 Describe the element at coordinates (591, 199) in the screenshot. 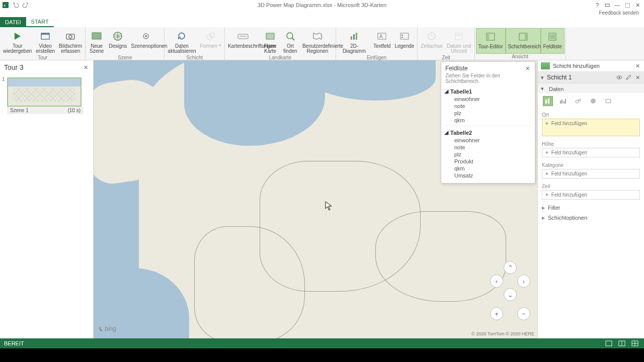

I see `layer-panel: Schicht hinzufügen ✕ ▾ Schicht 1 ✕ ▾ Dat…` at that location.